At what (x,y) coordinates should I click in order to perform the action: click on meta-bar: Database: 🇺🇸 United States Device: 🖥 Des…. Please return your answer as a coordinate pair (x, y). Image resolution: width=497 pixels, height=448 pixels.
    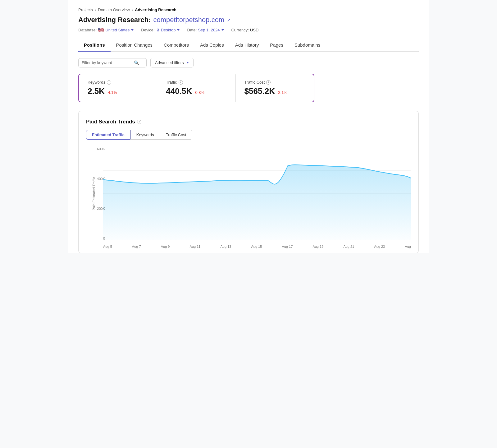
    Looking at the image, I should click on (248, 30).